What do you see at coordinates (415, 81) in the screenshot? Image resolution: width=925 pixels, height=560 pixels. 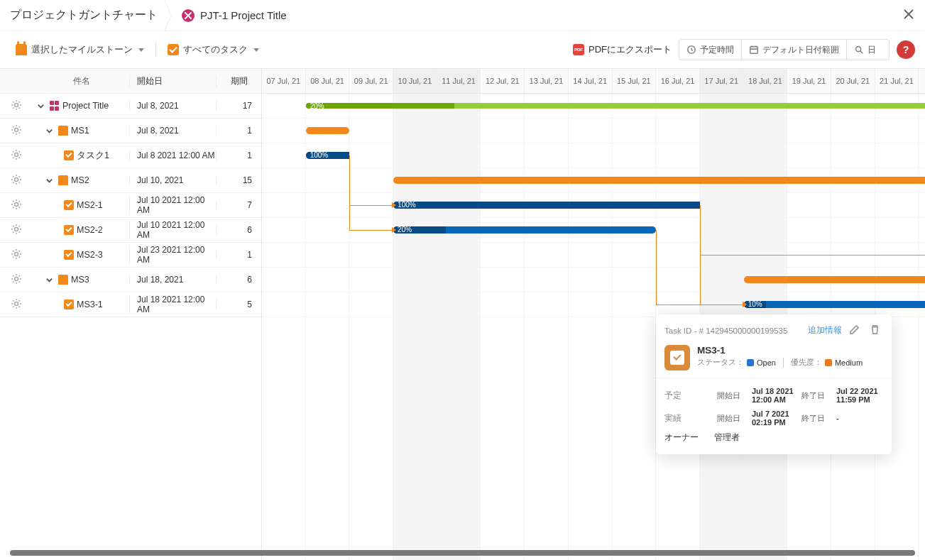 I see `date-header-cell: 10 Jul, 21` at bounding box center [415, 81].